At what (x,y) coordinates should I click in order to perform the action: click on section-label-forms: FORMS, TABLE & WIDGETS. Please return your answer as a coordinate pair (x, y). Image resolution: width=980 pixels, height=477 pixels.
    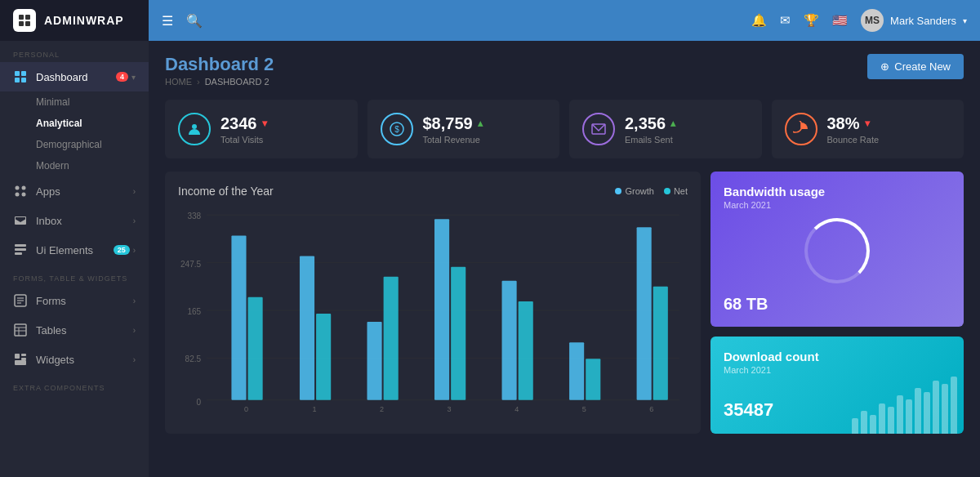
    Looking at the image, I should click on (74, 275).